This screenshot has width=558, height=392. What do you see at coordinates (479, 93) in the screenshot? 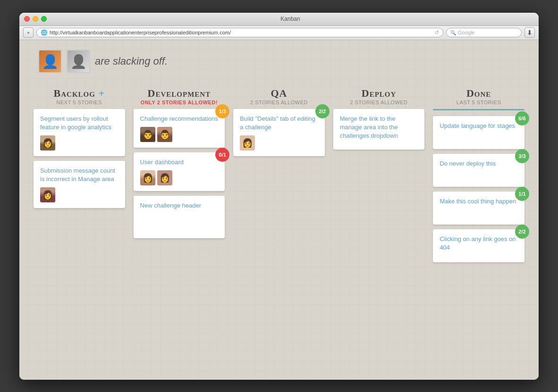
I see `column-title-done: Done` at bounding box center [479, 93].